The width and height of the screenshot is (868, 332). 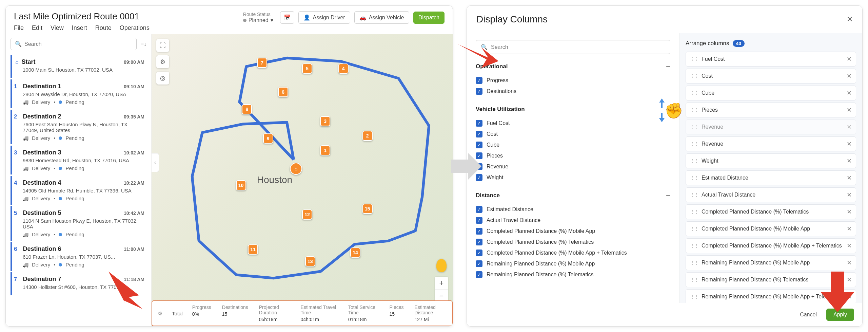 What do you see at coordinates (771, 59) in the screenshot?
I see `arranged-column-item: ⋮⋮Fuel Cost✕` at bounding box center [771, 59].